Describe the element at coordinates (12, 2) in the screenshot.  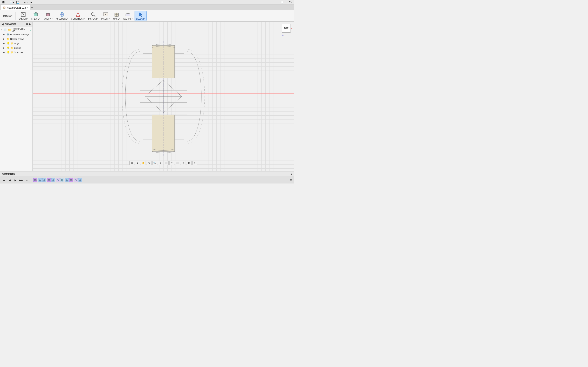
I see `new-file-button: 📄▾` at that location.